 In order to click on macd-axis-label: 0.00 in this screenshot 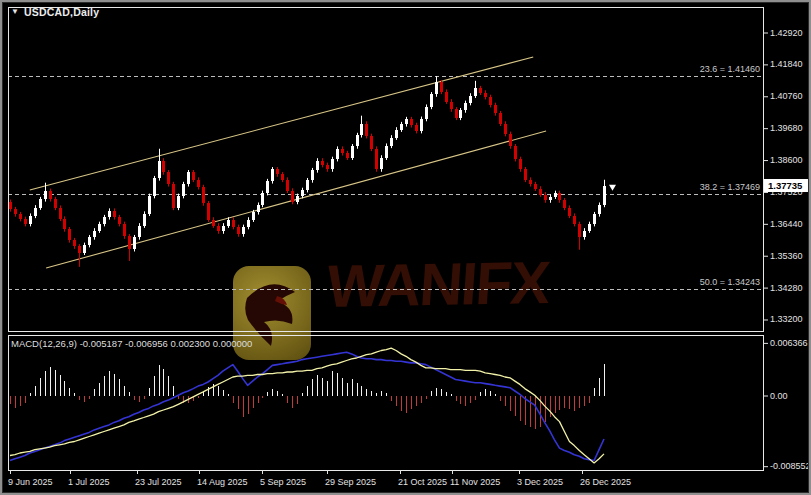, I will do `click(779, 396)`.